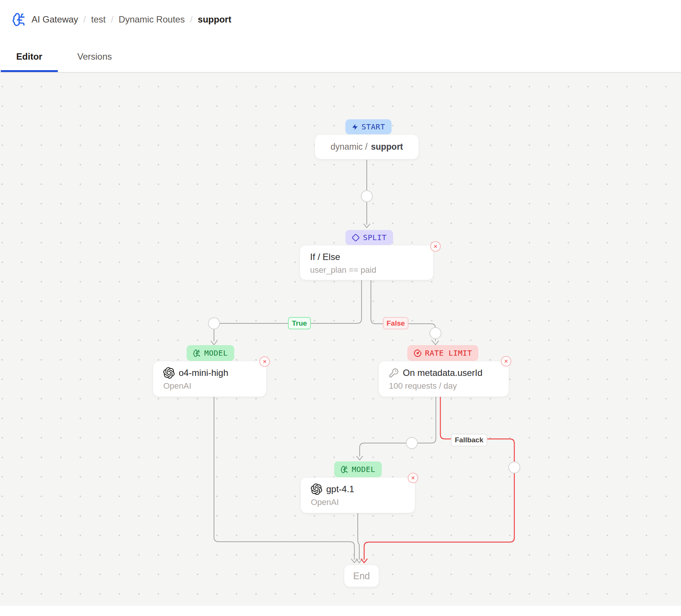  I want to click on split-badge-label: SPLIT, so click(375, 237).